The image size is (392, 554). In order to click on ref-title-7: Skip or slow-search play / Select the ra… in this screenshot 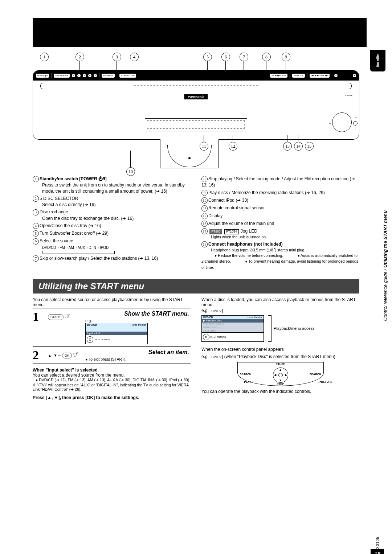, I will do `click(99, 258)`.